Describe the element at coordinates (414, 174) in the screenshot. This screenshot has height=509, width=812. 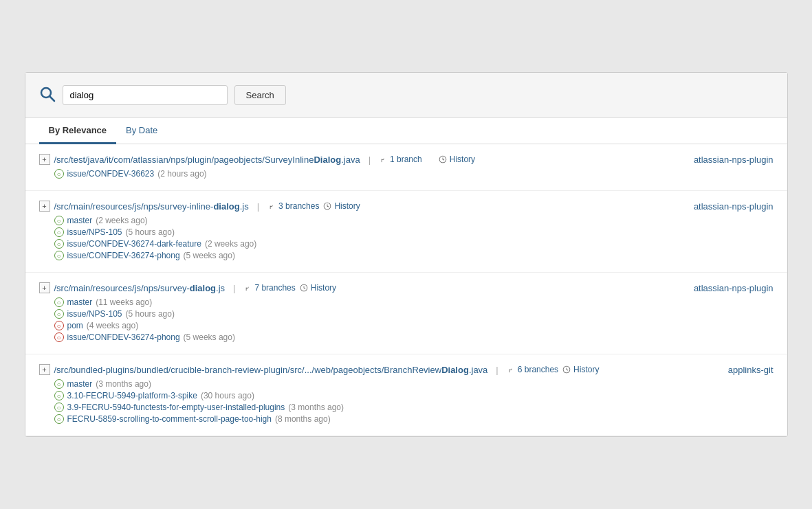
I see `branch-list: ○ issue/CONFDEV-36623 (2 hours ago)` at that location.